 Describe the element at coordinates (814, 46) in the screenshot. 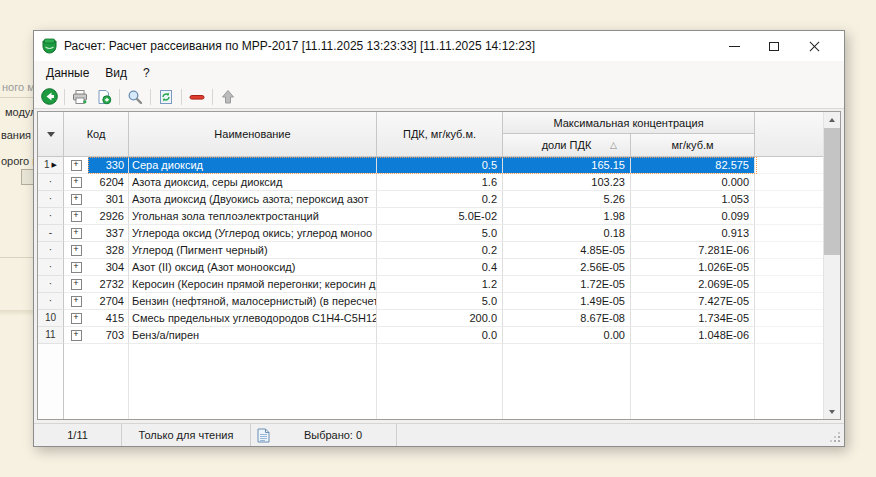

I see `close-button` at that location.